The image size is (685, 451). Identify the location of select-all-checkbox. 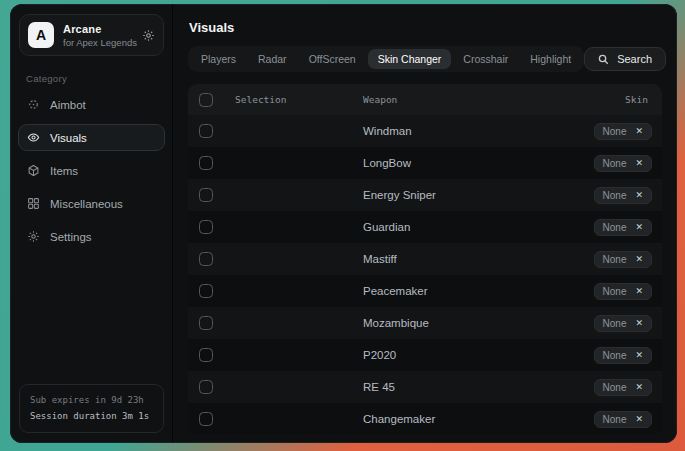
(206, 100).